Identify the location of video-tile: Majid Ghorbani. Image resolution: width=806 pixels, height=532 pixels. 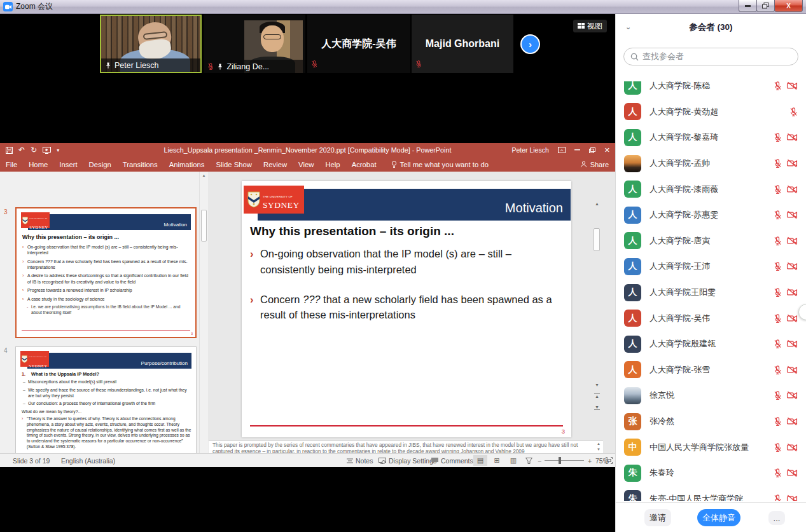
(462, 44).